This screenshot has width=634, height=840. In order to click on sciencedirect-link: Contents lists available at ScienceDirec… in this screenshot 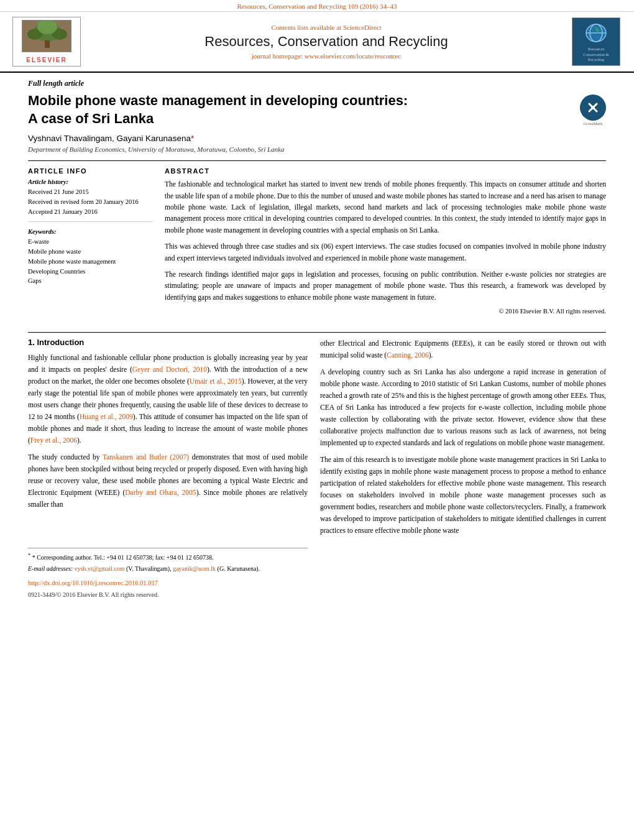, I will do `click(326, 27)`.